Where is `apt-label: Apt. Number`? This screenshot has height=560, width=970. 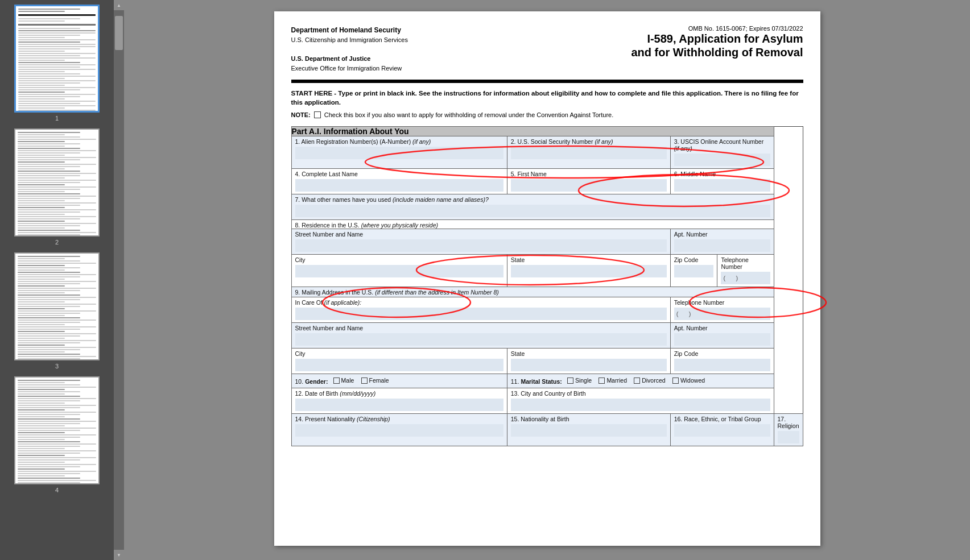
apt-label: Apt. Number is located at coordinates (723, 234).